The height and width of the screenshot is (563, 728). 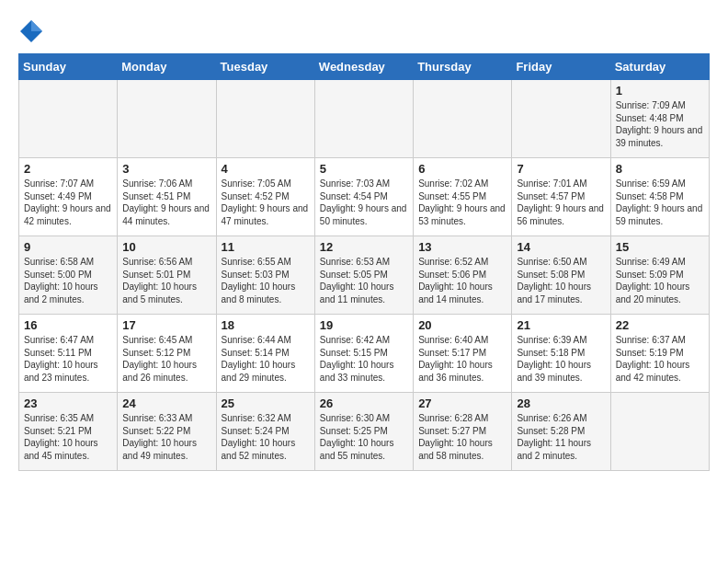 What do you see at coordinates (167, 353) in the screenshot?
I see `calendar-cell: 17Sunrise: 6:45 AM Sunset: 5:12 PM Dayli…` at bounding box center [167, 353].